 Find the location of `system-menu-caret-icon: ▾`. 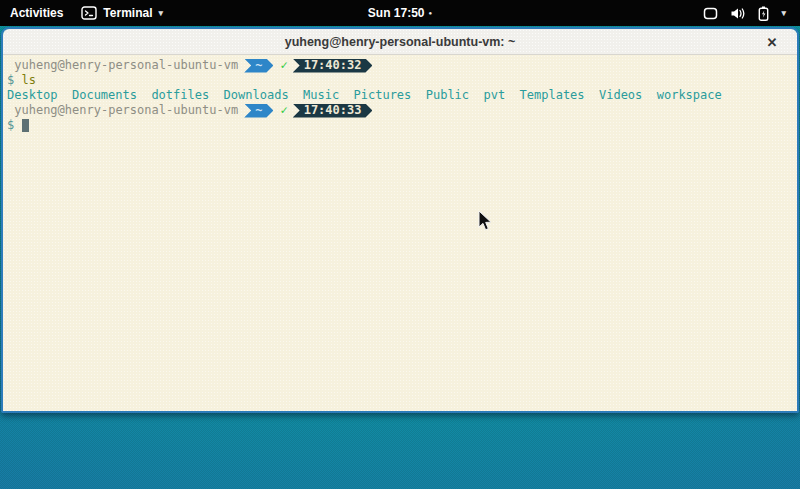

system-menu-caret-icon: ▾ is located at coordinates (784, 13).